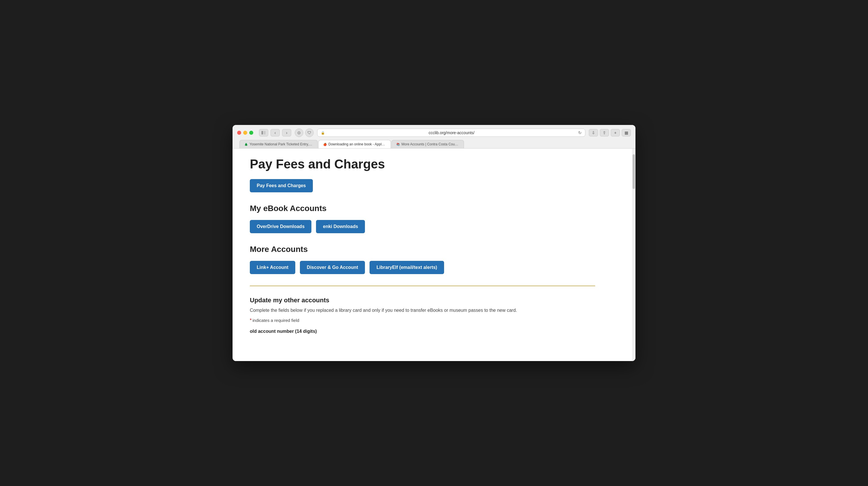 The width and height of the screenshot is (868, 486). What do you see at coordinates (340, 226) in the screenshot?
I see `enki-downloads-button: enki Downloads` at bounding box center [340, 226].